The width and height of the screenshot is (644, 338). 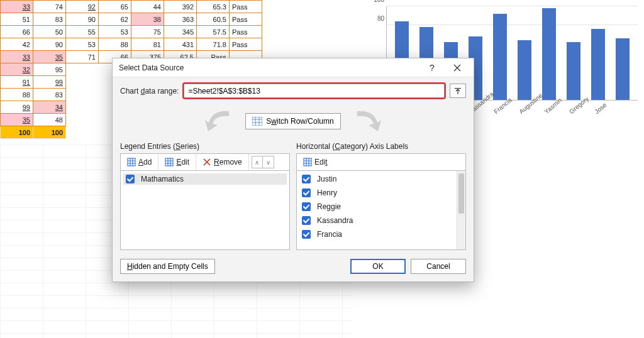 What do you see at coordinates (376, 1) in the screenshot?
I see `ytick: 100` at bounding box center [376, 1].